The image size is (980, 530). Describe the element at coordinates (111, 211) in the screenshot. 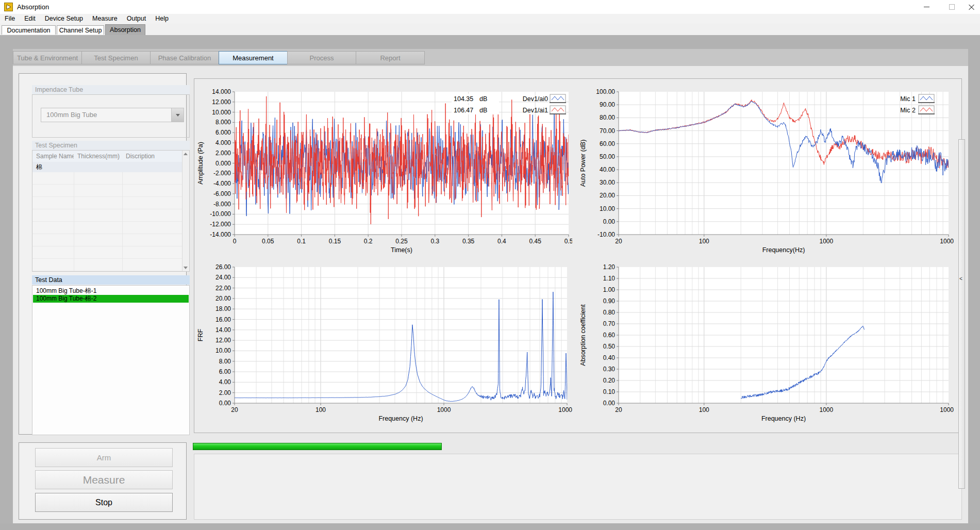

I see `test-specimen-table: Sample Name Thickness(mm) Discription 棉` at that location.